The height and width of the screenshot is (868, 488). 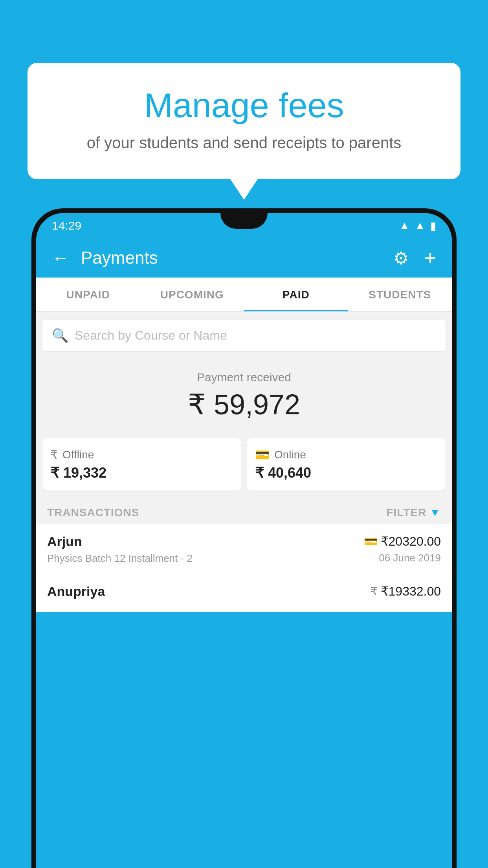 I want to click on back-button: ←, so click(x=61, y=258).